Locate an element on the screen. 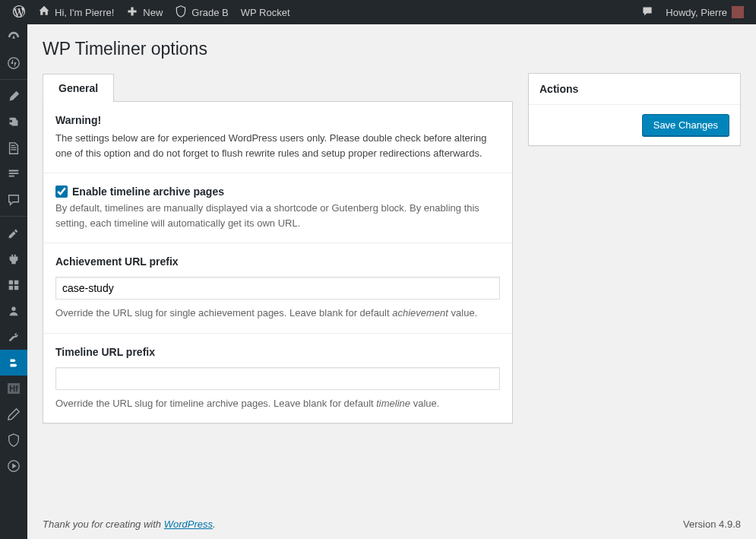 This screenshot has width=756, height=539. menu-hf: Hf is located at coordinates (14, 388).